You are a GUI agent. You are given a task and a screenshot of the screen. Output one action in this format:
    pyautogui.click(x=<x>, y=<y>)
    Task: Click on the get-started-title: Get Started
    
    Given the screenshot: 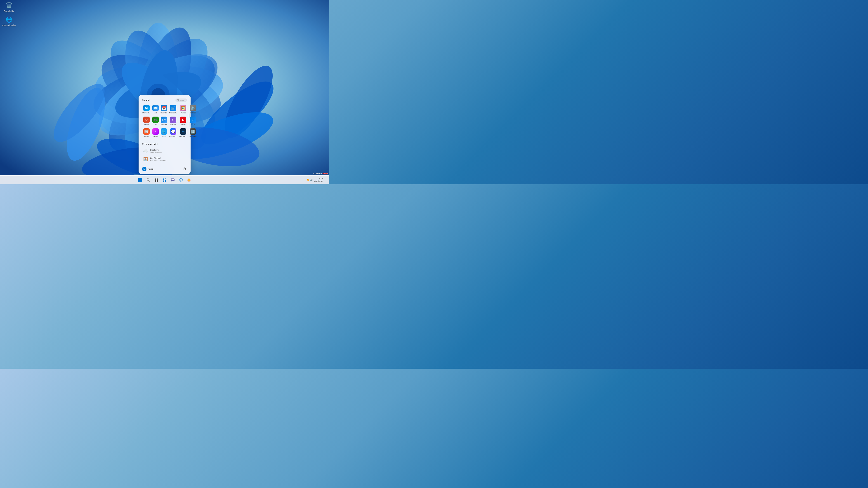 What is the action you would take?
    pyautogui.click(x=158, y=158)
    